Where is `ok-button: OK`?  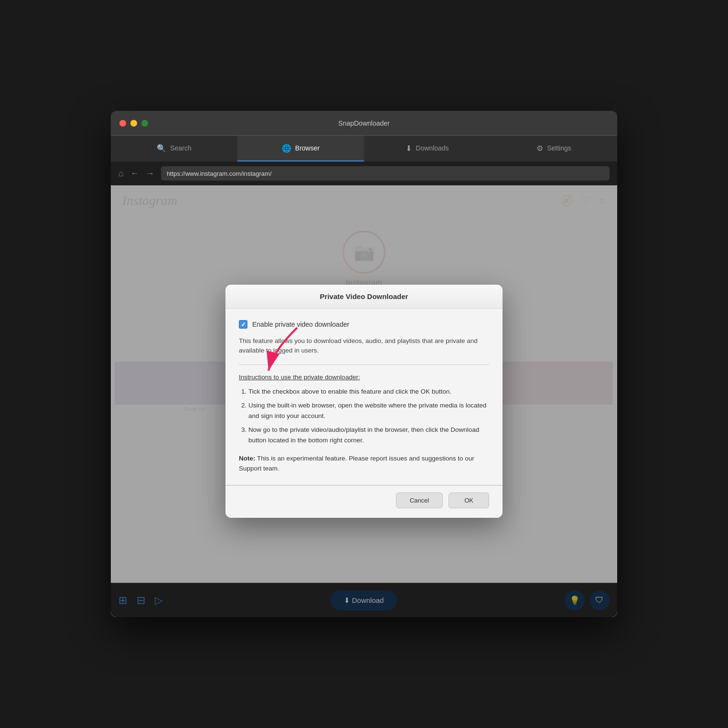
ok-button: OK is located at coordinates (469, 501).